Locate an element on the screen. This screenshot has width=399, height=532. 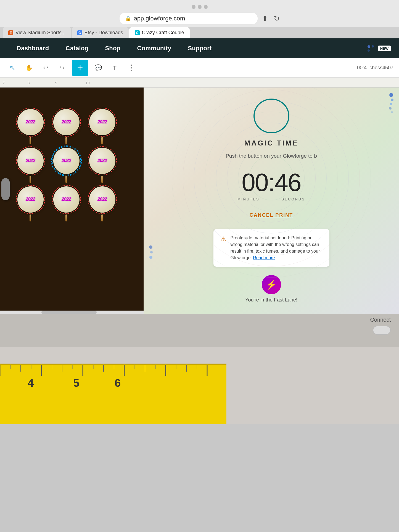
plus-icon: + is located at coordinates (80, 68).